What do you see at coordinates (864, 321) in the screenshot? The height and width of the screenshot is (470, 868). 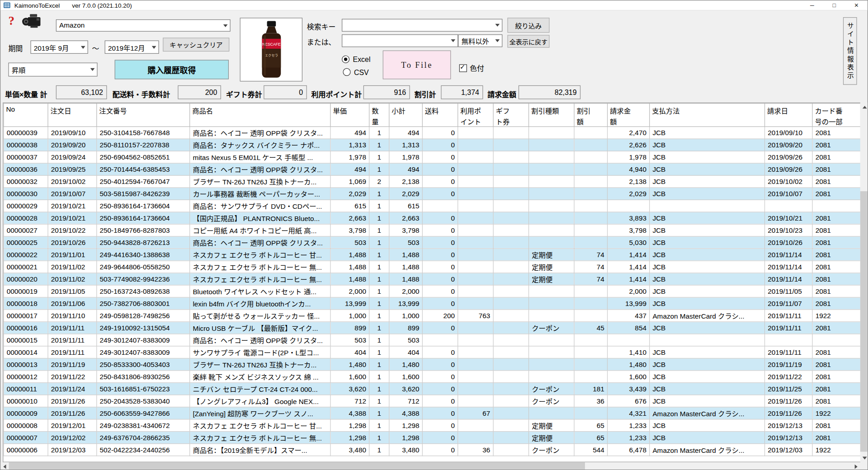 I see `vertical-scroll-thumb` at bounding box center [864, 321].